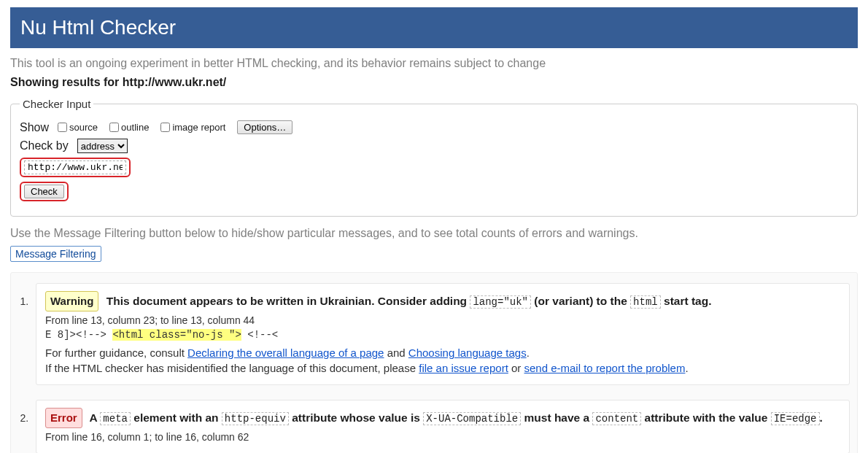 Image resolution: width=868 pixels, height=453 pixels. Describe the element at coordinates (434, 28) in the screenshot. I see `app-banner: Nu Html Checker` at that location.